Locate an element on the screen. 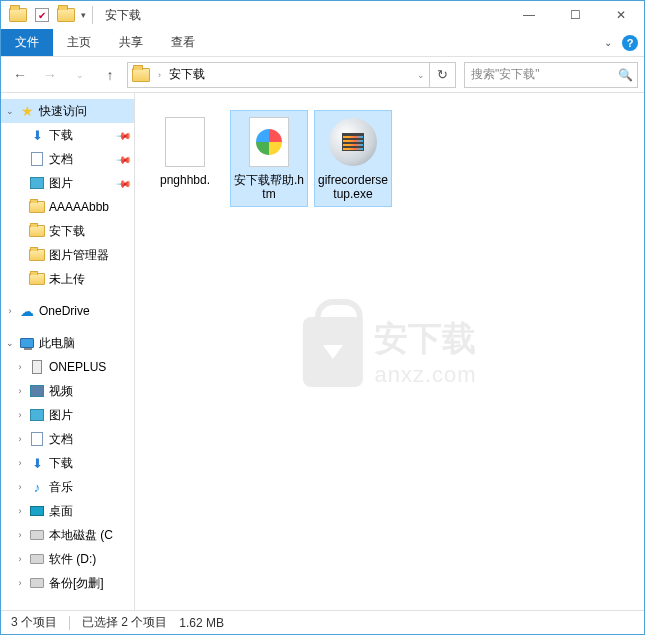 This screenshot has height=635, width=645. quick-access-toolbar: ✔ ▾ is located at coordinates (46, 15).